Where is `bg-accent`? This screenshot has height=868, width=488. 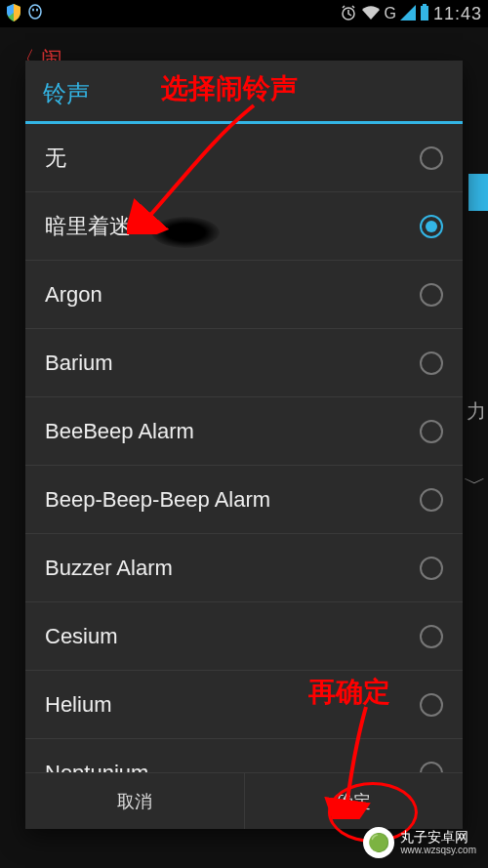
bg-accent is located at coordinates (478, 192).